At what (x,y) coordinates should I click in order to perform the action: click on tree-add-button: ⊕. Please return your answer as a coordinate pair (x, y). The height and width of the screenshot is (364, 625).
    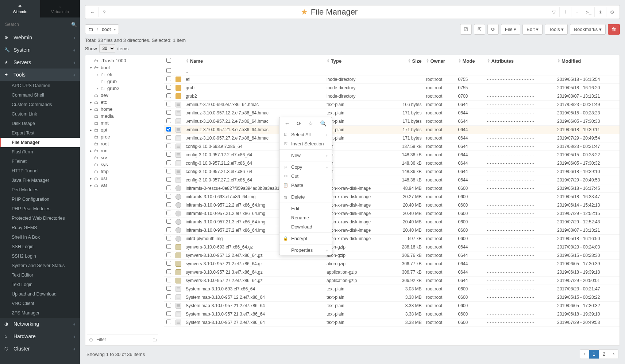
    Looking at the image, I should click on (91, 340).